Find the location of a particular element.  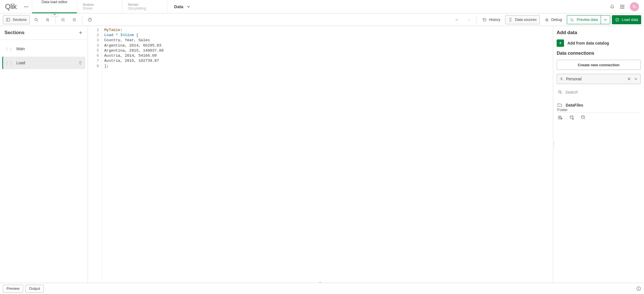

connection-select-data-button is located at coordinates (560, 118).